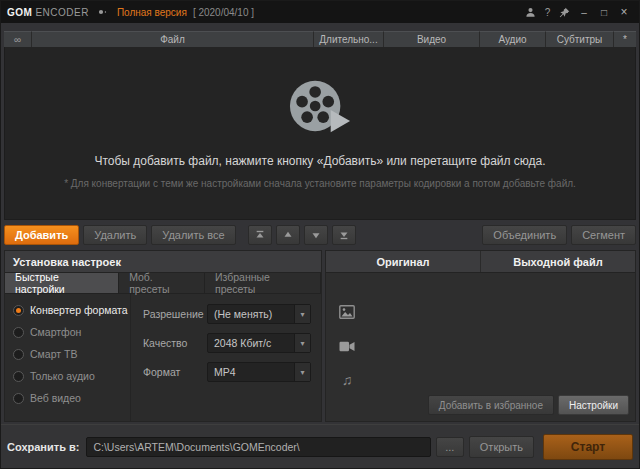 This screenshot has height=469, width=640. I want to click on select-all-column-header: ∞, so click(18, 39).